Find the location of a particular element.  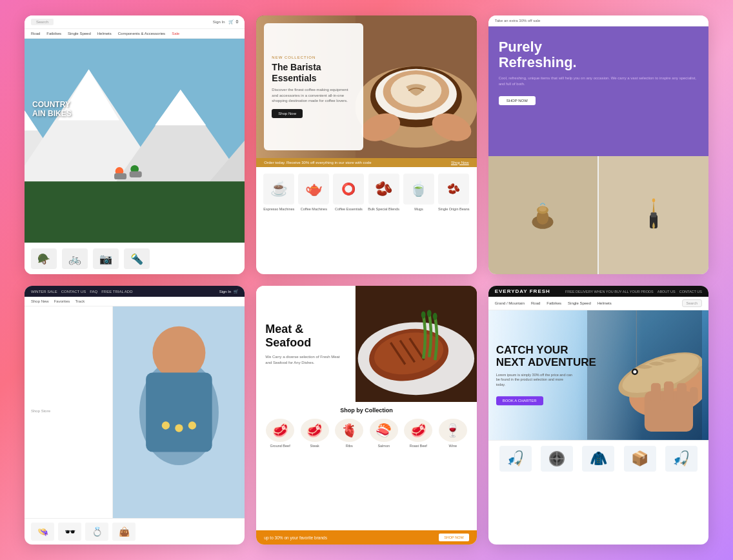

fashion-prod-1: 👒 is located at coordinates (43, 532).